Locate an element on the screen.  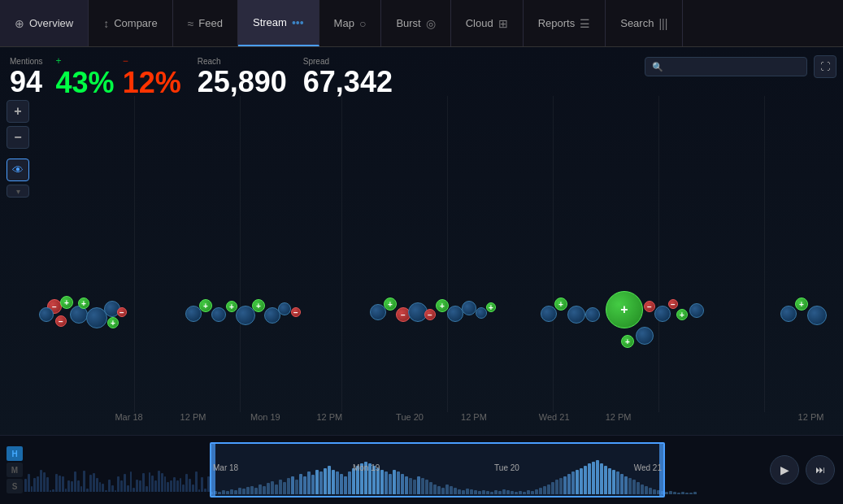
nav-reports-label: Reports is located at coordinates (557, 23).